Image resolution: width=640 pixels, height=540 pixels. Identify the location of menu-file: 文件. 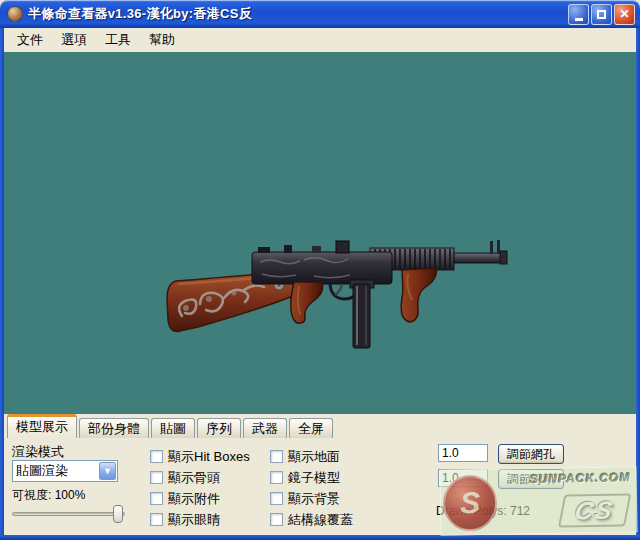
(30, 40).